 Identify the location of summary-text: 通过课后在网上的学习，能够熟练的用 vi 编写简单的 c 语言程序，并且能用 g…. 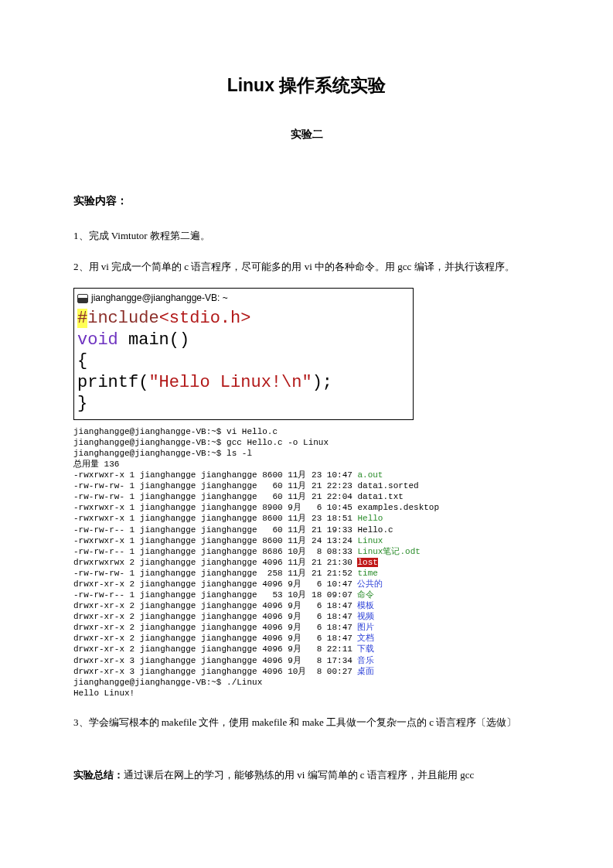
(298, 775).